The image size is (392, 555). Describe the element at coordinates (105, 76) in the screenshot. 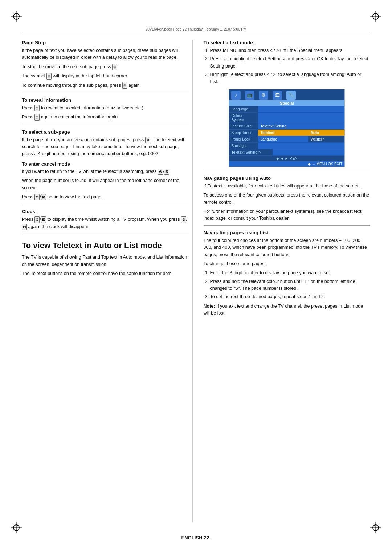

I see `page-stop-p3: The symbol ⊞ will display in the top lef…` at that location.